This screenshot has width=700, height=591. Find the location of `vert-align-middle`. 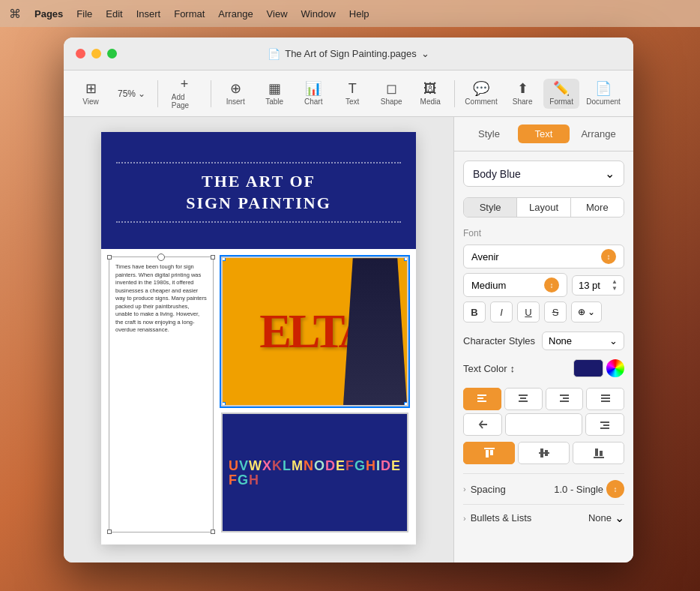

vert-align-middle is located at coordinates (544, 453).